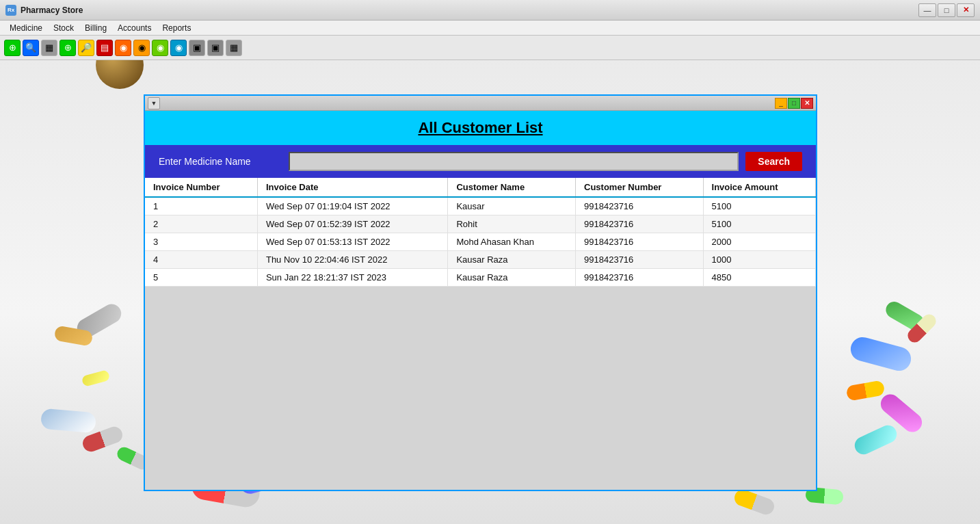  I want to click on cell-invoice-amount: 4850, so click(759, 278).